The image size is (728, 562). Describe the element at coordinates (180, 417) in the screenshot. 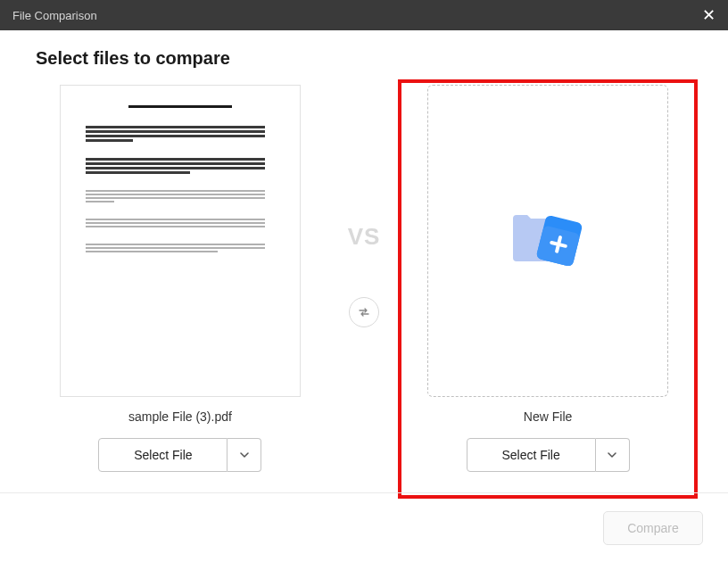

I see `left-file-name: sample File (3).pdf` at that location.